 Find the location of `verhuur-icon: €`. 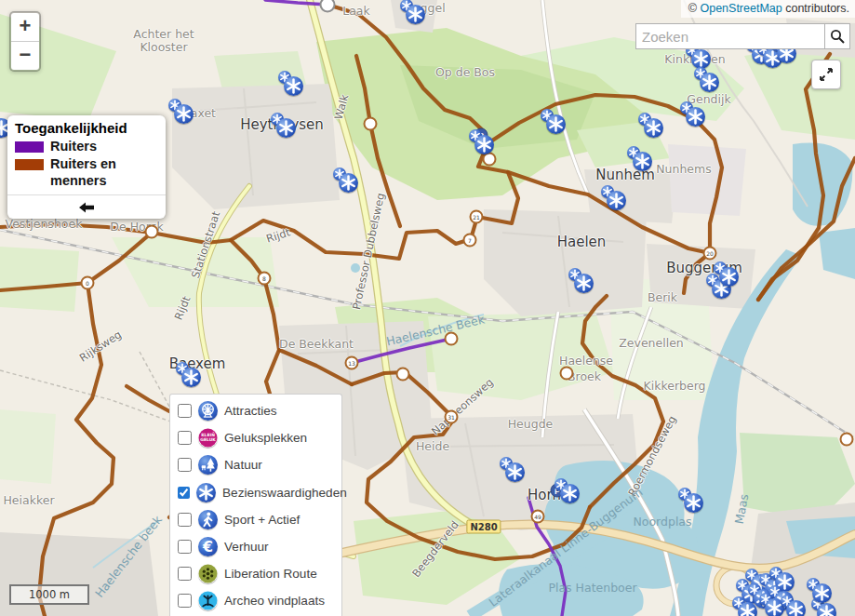

verhuur-icon: € is located at coordinates (208, 547).